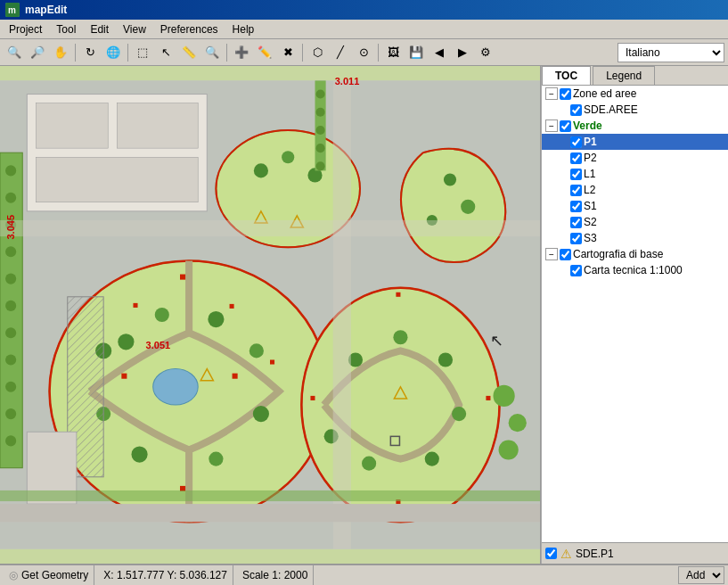  Describe the element at coordinates (37, 53) in the screenshot. I see `zoom-out-button: 🔎` at that location.